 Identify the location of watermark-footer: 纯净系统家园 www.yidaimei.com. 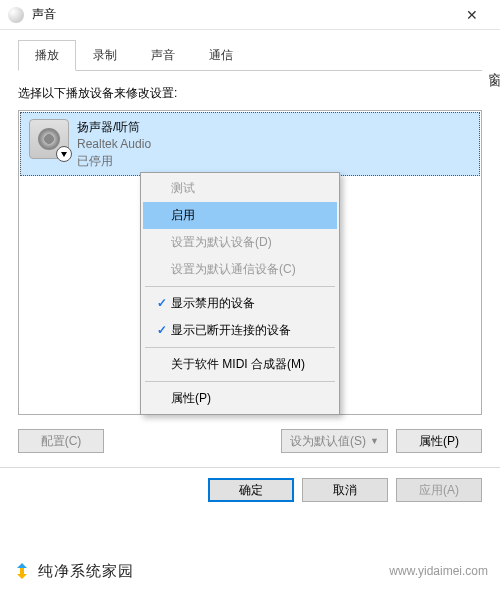
(250, 571).